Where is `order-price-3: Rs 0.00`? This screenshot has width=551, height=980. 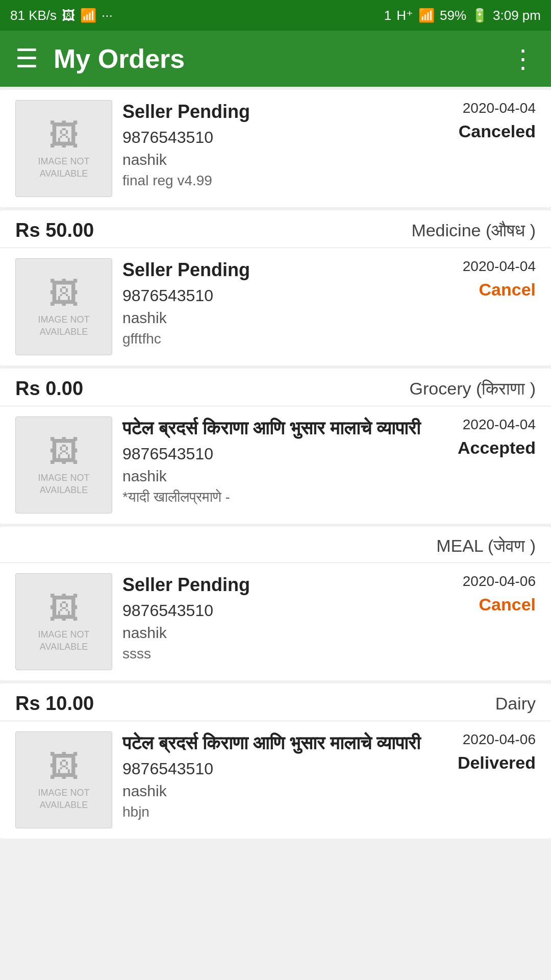
order-price-3: Rs 0.00 is located at coordinates (49, 389).